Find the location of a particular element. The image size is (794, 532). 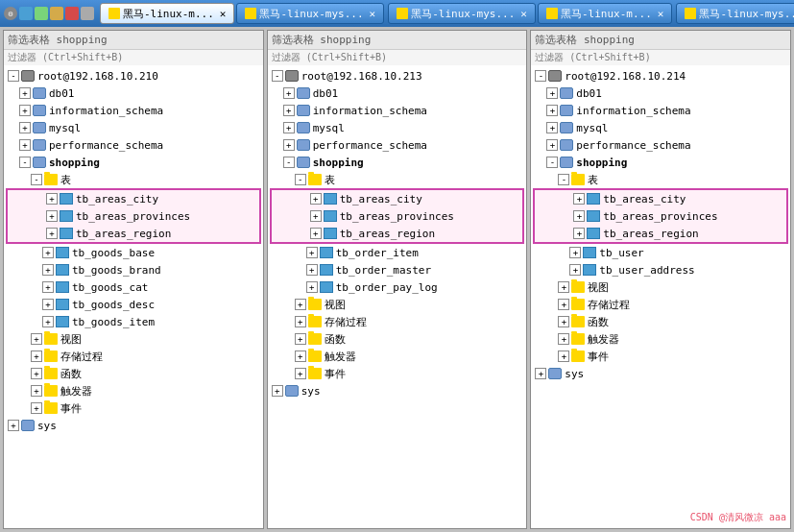

panel-3-areas-provinces: + tb_areas_provinces is located at coordinates (661, 216).